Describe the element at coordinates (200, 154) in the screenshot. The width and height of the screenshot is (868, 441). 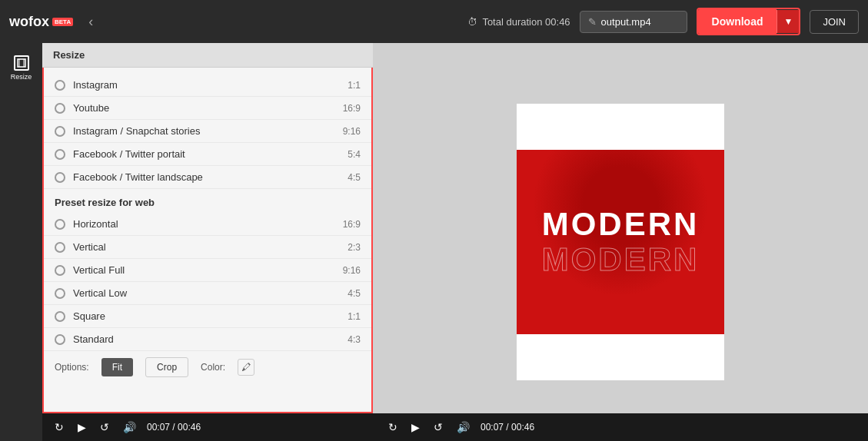
I see `option-fb-portrait-label: Facebook / Twitter portait` at that location.